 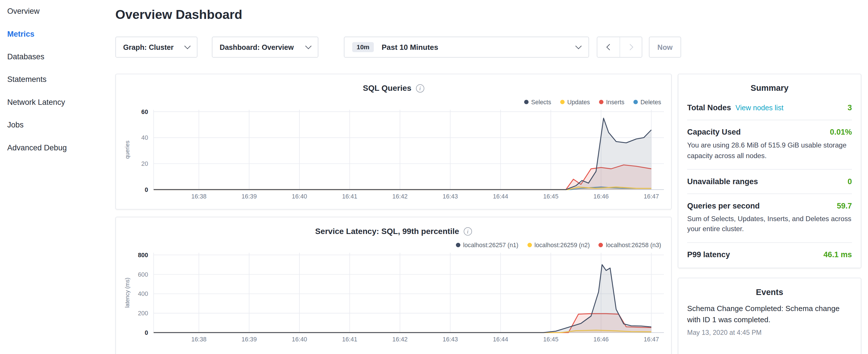 What do you see at coordinates (760, 108) in the screenshot?
I see `view-nodes-link: View nodes list` at bounding box center [760, 108].